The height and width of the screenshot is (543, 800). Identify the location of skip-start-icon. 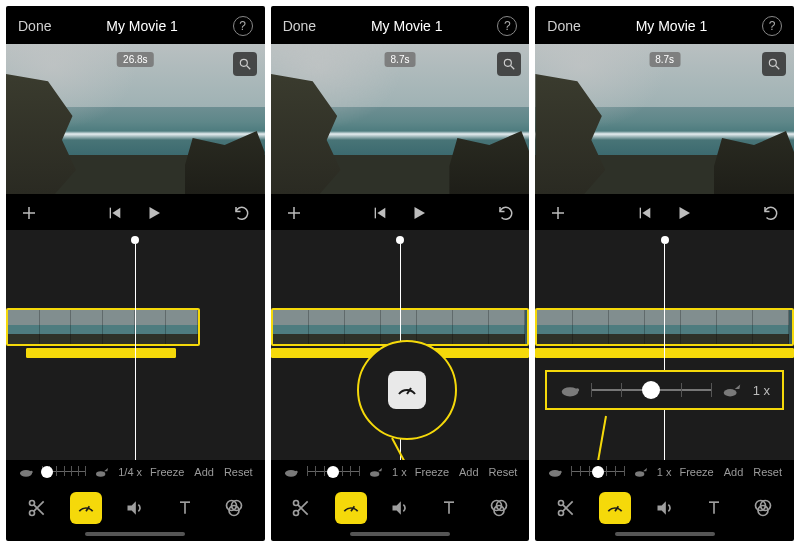
(645, 213).